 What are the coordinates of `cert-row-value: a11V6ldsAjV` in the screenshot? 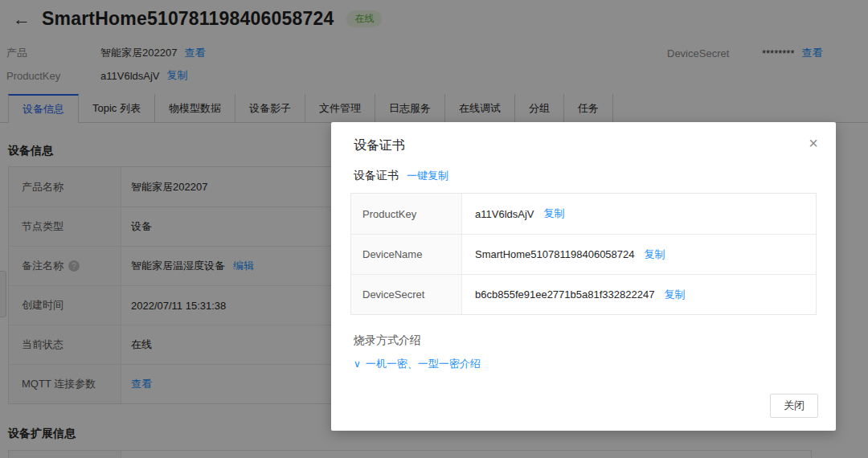 It's located at (505, 214).